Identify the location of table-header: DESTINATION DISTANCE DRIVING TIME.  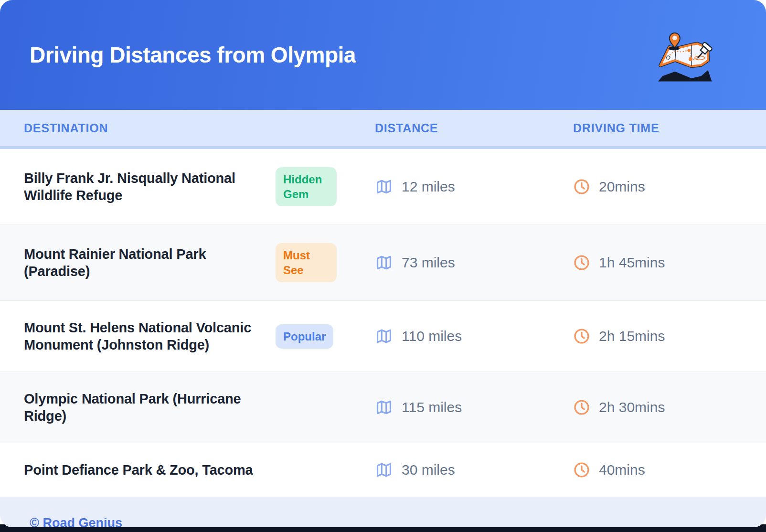
(383, 129).